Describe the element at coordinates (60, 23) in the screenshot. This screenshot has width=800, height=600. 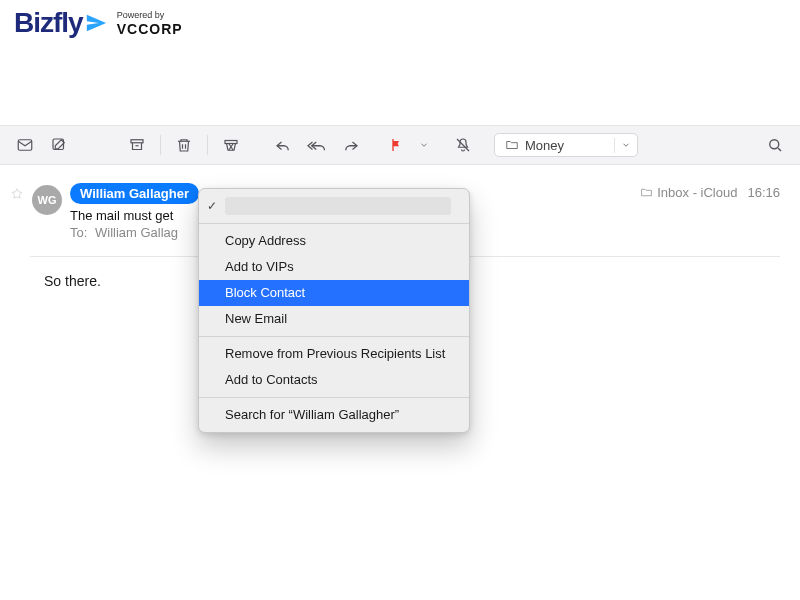
I see `bizfly-logo: Bizfly` at that location.